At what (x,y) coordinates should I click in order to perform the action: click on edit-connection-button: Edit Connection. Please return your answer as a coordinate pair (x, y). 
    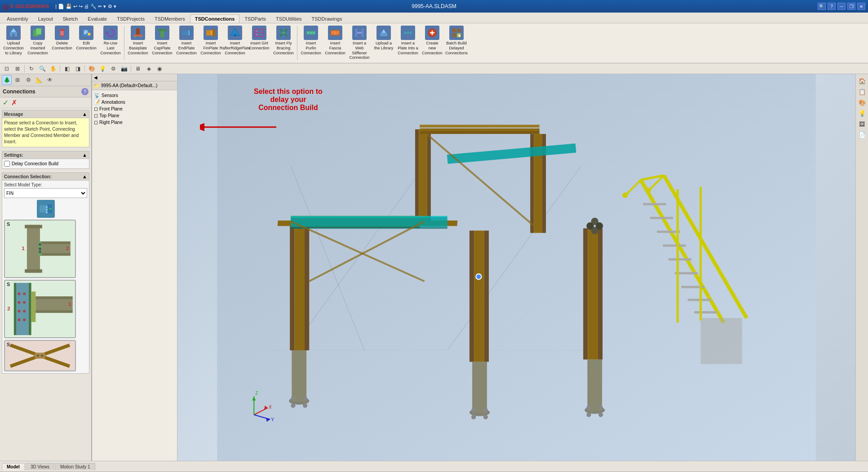
    Looking at the image, I should click on (86, 43).